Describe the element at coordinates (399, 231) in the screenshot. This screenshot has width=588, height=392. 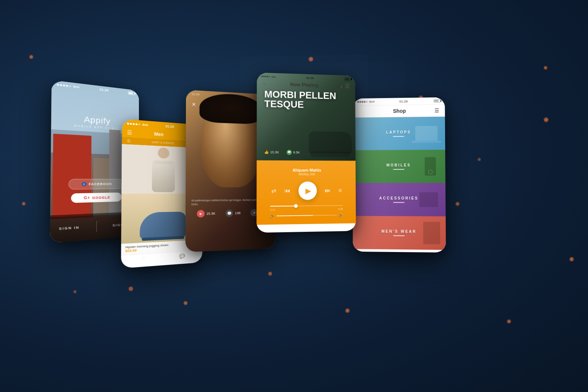
I see `category-label-menswear: MEN'S WEAR` at that location.